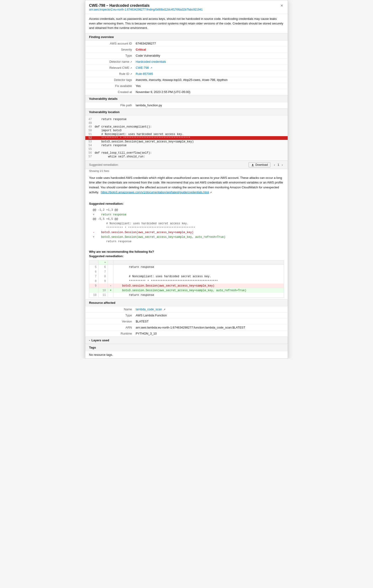 Image resolution: width=373 pixels, height=588 pixels. I want to click on cmp-code-cell: ********** * ***************************…, so click(199, 281).